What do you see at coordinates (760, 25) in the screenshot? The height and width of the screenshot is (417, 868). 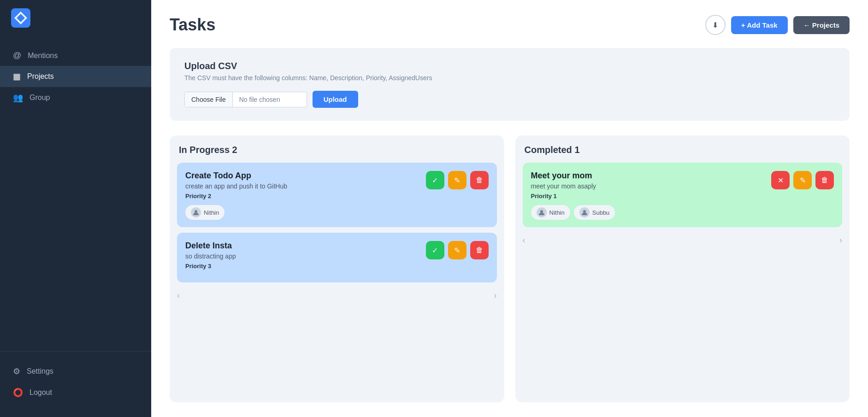 I see `add-task-button: + Add Task` at bounding box center [760, 25].